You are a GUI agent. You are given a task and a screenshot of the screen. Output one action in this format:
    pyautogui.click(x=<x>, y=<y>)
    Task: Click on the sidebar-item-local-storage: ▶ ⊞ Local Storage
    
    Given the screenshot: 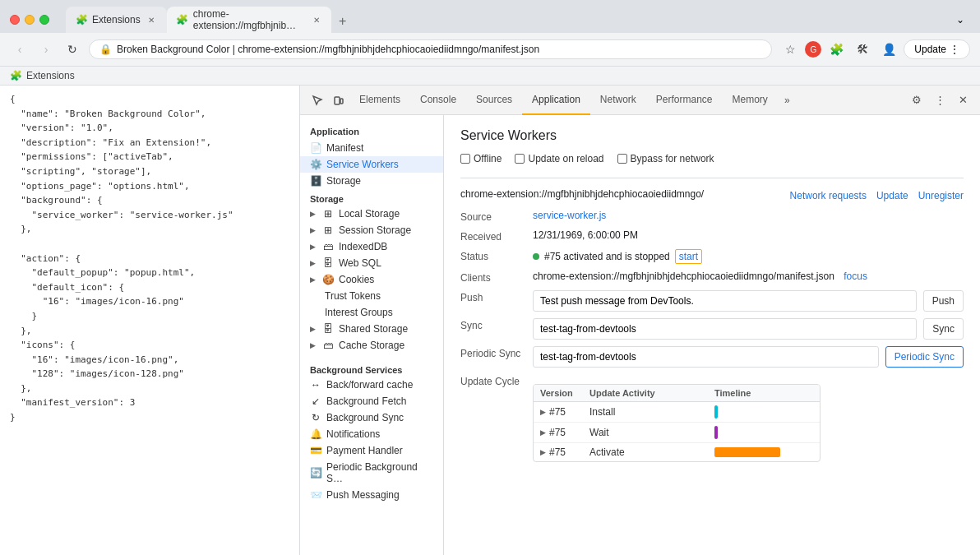 What is the action you would take?
    pyautogui.click(x=372, y=214)
    